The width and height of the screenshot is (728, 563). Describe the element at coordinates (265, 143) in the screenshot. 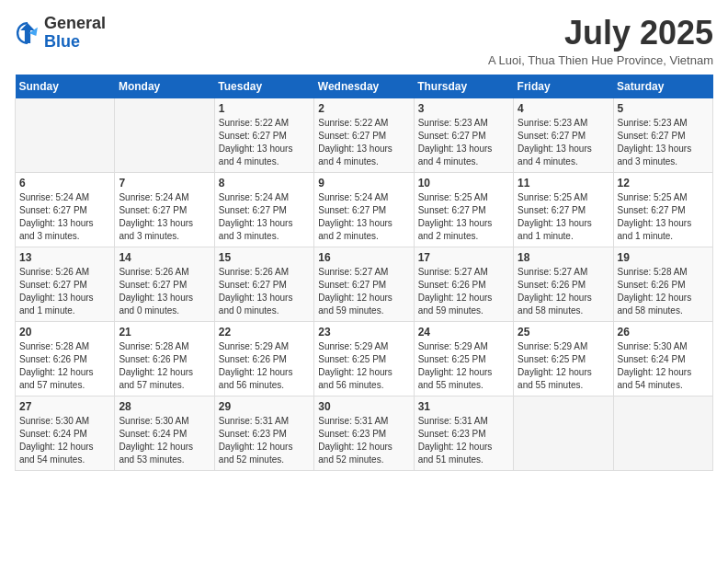

I see `day-info-1: Sunrise: 5:22 AMSunset: 6:27 PMDaylight:…` at that location.